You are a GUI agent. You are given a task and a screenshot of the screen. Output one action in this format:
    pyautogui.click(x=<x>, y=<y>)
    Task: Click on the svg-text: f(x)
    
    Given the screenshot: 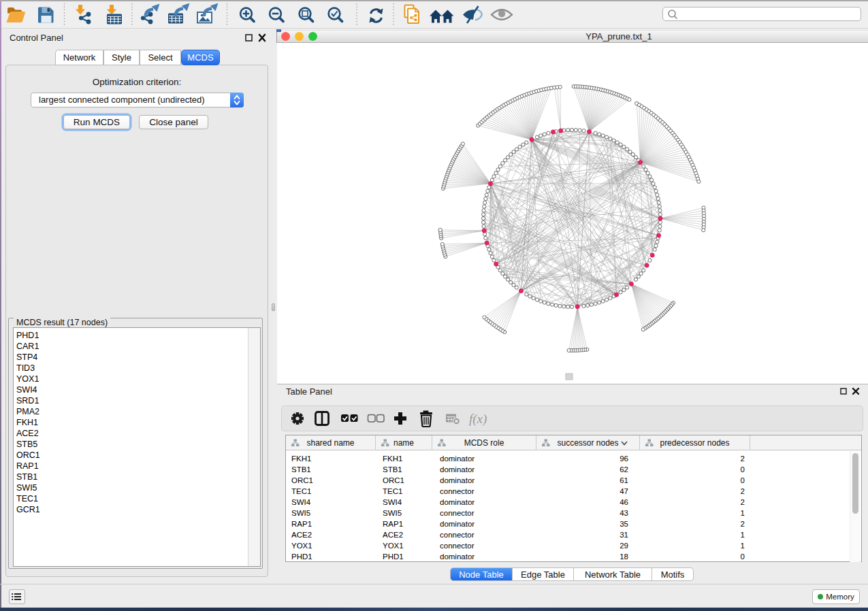 What is the action you would take?
    pyautogui.click(x=478, y=419)
    